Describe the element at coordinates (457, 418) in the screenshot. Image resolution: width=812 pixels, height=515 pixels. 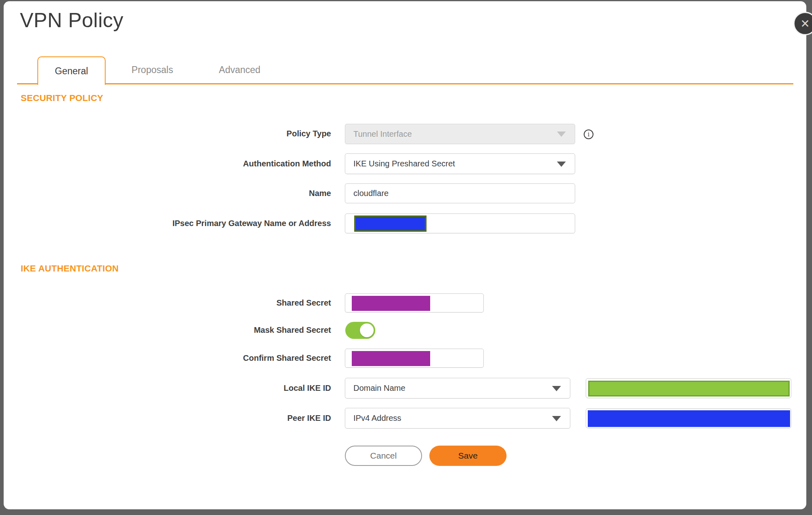
I see `peer-ike-id-select: IPv4 Address` at that location.